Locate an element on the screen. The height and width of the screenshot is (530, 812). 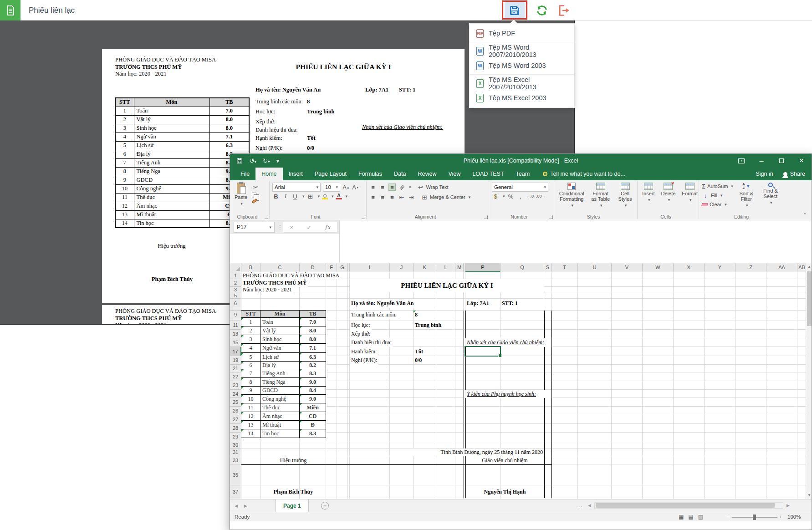
insert-cells-button: Insert▾ is located at coordinates (649, 198).